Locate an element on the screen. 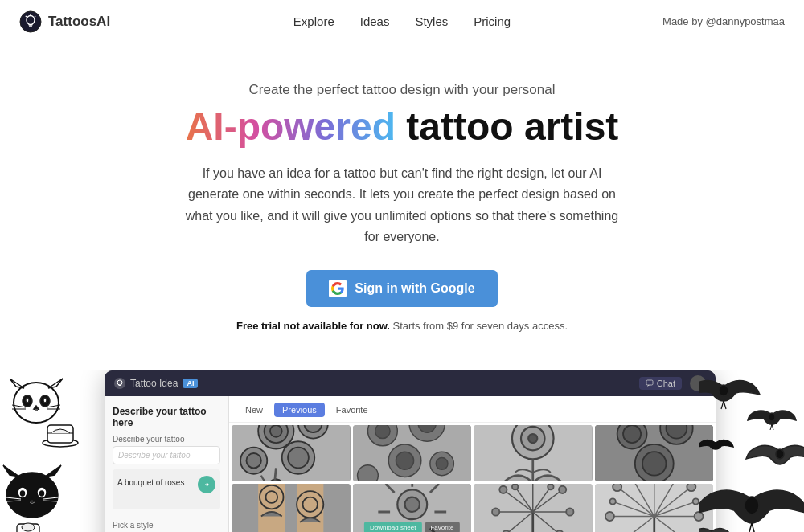  logo: TattoosAI is located at coordinates (64, 22).